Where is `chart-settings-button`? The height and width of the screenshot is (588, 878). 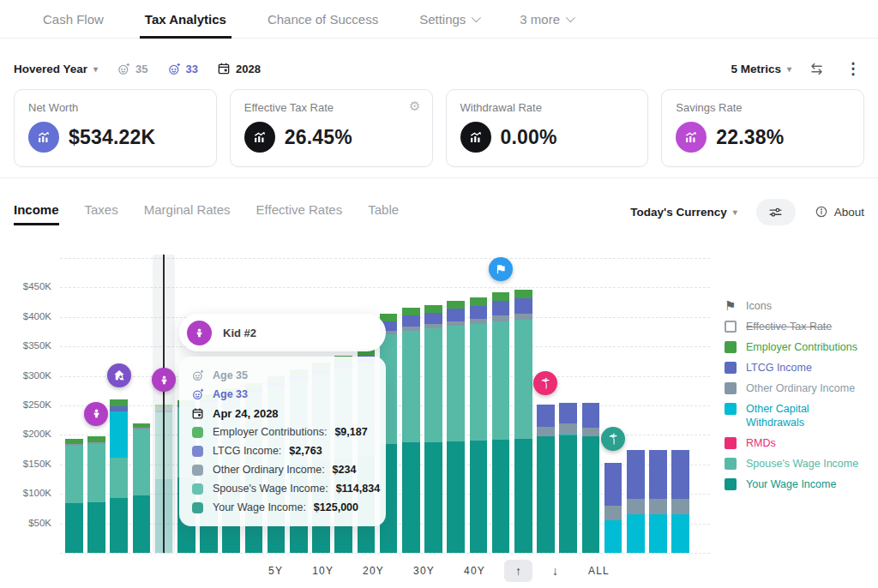 chart-settings-button is located at coordinates (776, 213).